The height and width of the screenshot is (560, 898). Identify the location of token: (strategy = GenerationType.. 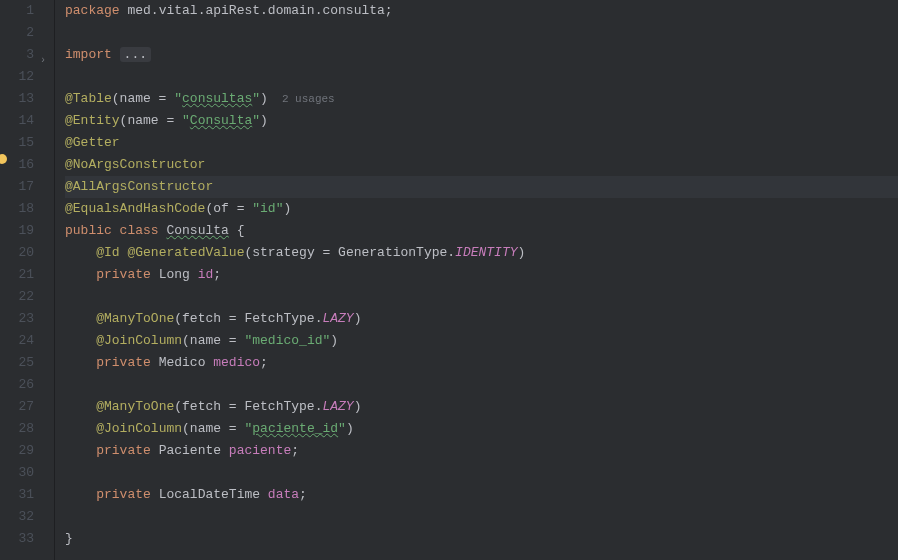
(350, 252).